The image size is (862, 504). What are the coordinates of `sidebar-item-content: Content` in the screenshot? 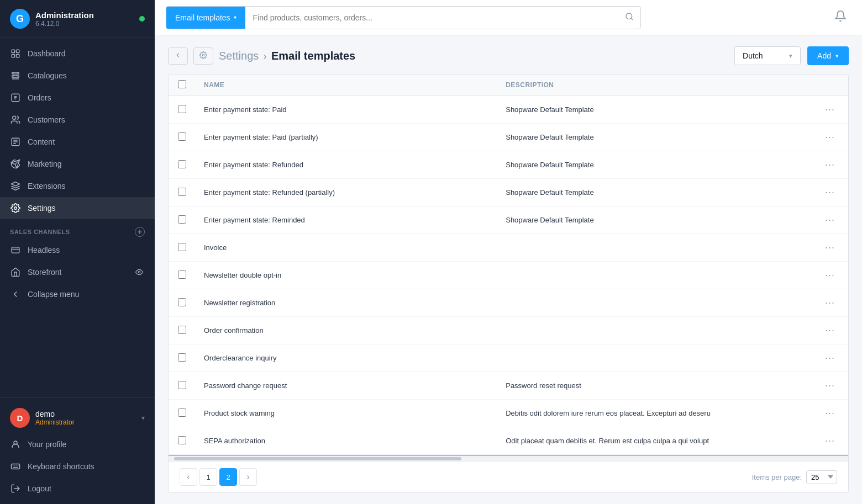 It's located at (77, 142).